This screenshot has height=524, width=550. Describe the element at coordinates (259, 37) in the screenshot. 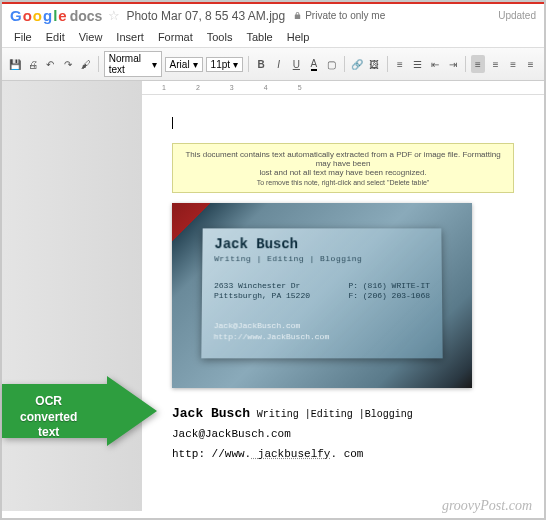

I see `menu-table: Table` at that location.